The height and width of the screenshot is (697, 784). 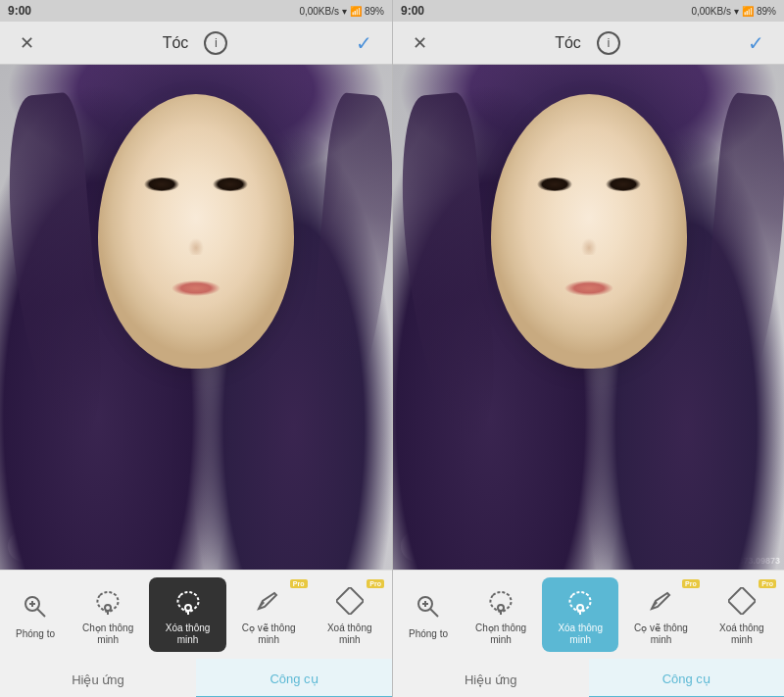 I want to click on tab-bar-right: Hiệu ứng Công cụ, so click(x=588, y=678).